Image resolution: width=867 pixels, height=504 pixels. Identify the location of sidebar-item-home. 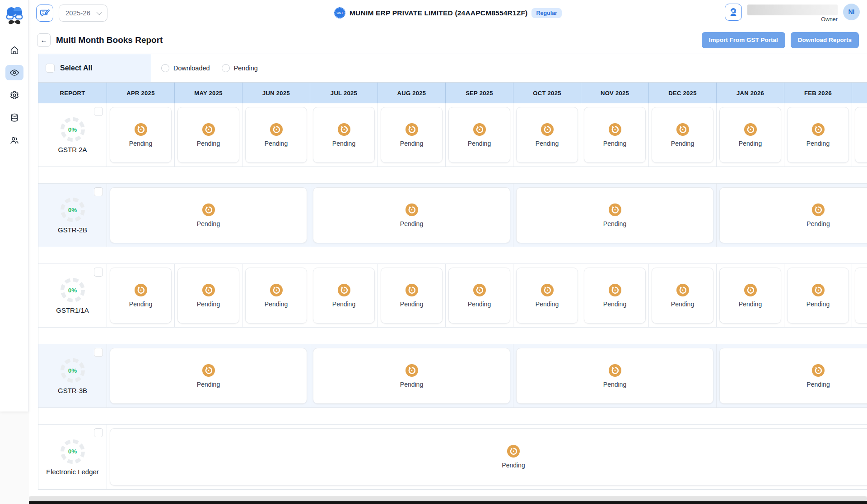
(14, 50).